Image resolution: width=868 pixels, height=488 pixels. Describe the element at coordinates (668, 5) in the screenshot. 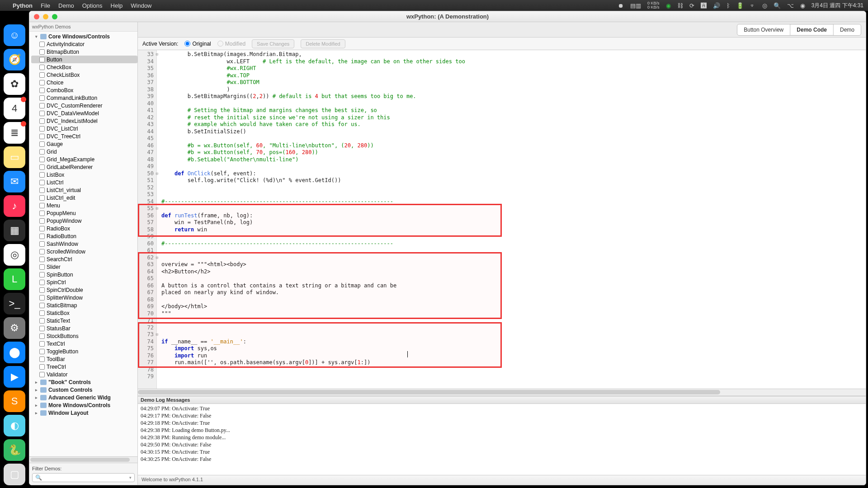

I see `line-tray-icon: ◉` at that location.